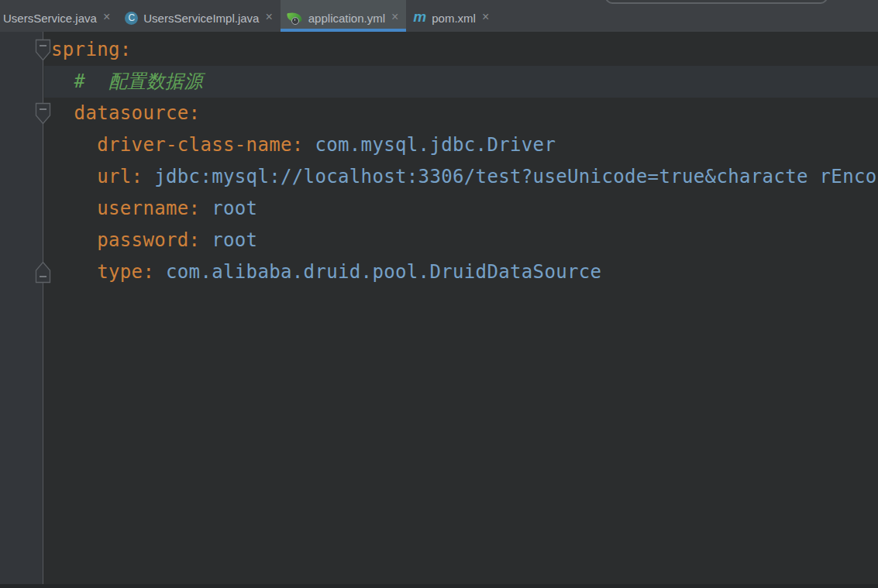 This screenshot has width=878, height=588. I want to click on yaml-key: driver-class-name:, so click(200, 145).